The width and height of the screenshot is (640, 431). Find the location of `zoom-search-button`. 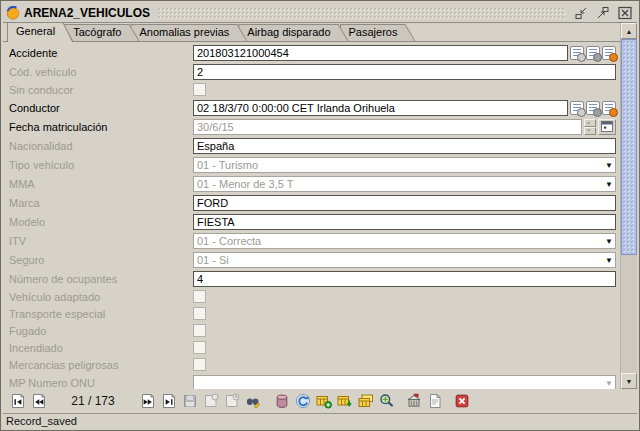

zoom-search-button is located at coordinates (386, 402).